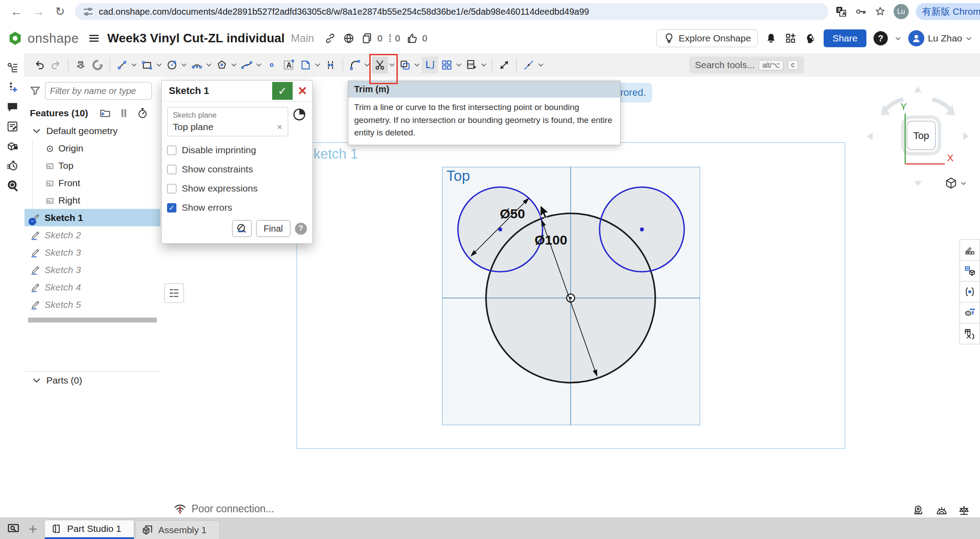 The height and width of the screenshot is (539, 980). What do you see at coordinates (247, 65) in the screenshot?
I see `spline-button` at bounding box center [247, 65].